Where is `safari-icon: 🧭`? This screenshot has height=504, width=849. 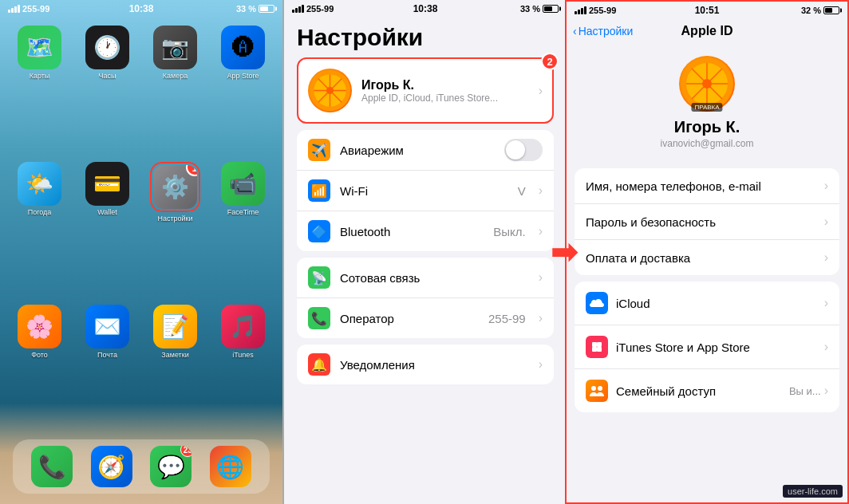
safari-icon: 🧭 is located at coordinates (112, 467).